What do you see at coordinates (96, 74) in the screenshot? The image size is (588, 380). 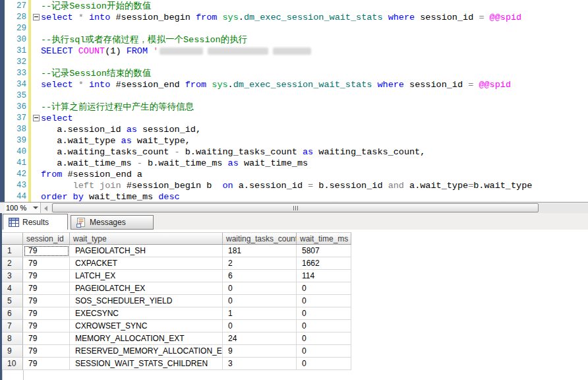 I see `code-text: --记录Session结束的数值` at bounding box center [96, 74].